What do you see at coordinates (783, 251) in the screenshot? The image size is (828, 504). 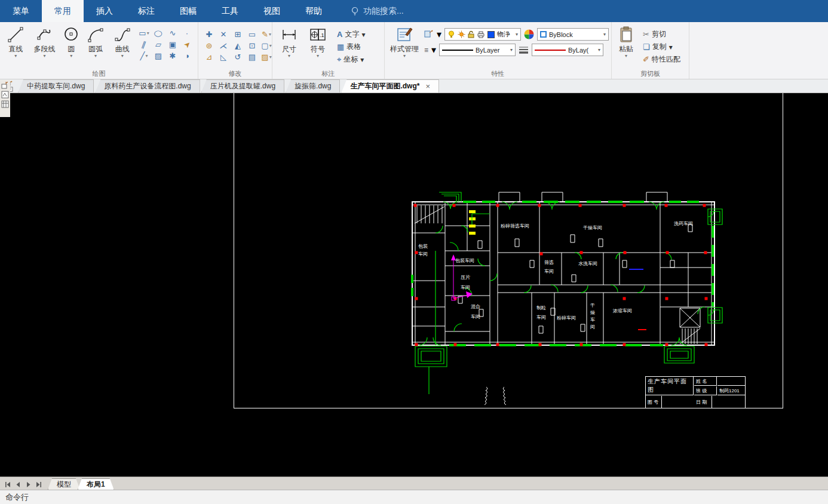 I see `paper-border-right` at bounding box center [783, 251].